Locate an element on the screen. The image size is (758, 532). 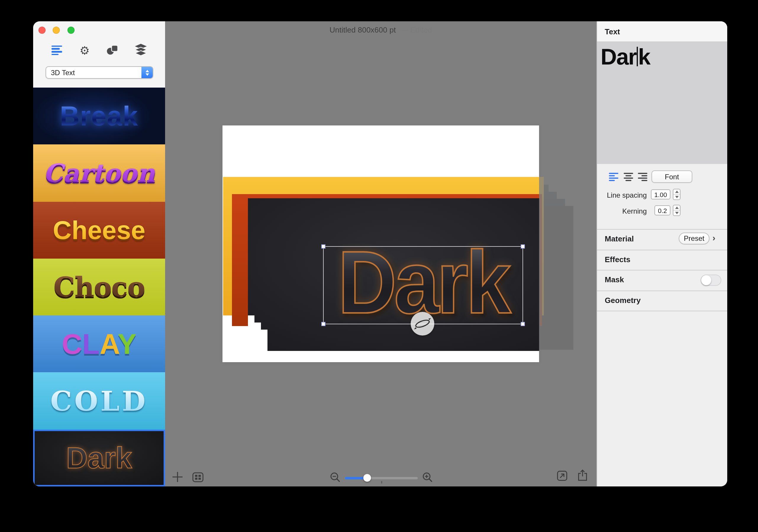
chevron-right-icon: › is located at coordinates (714, 238).